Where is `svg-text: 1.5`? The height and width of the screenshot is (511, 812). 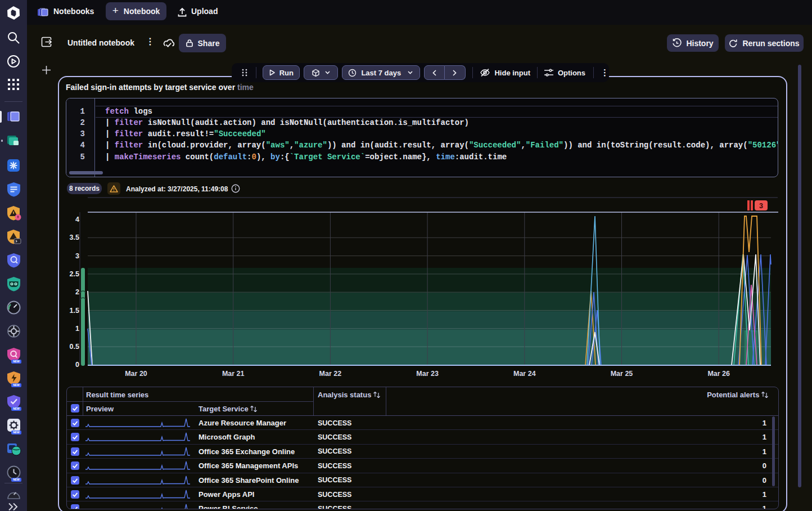 svg-text: 1.5 is located at coordinates (74, 311).